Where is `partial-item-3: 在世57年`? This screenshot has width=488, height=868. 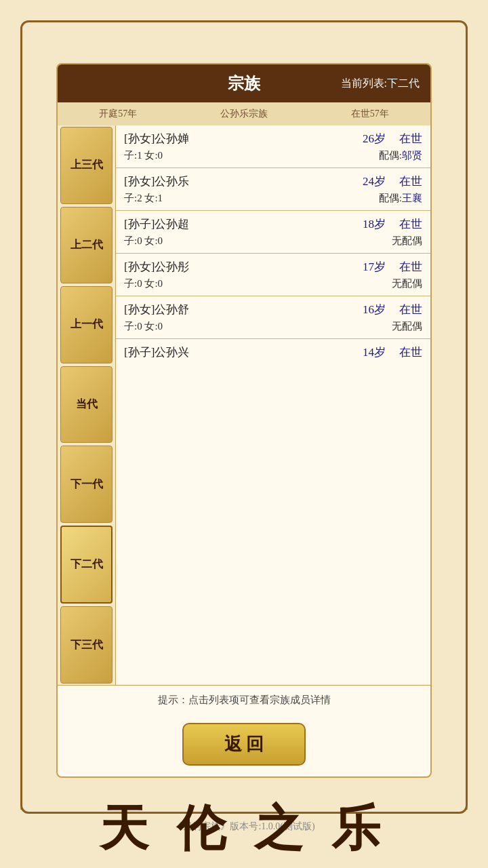 partial-item-3: 在世57年 is located at coordinates (370, 114).